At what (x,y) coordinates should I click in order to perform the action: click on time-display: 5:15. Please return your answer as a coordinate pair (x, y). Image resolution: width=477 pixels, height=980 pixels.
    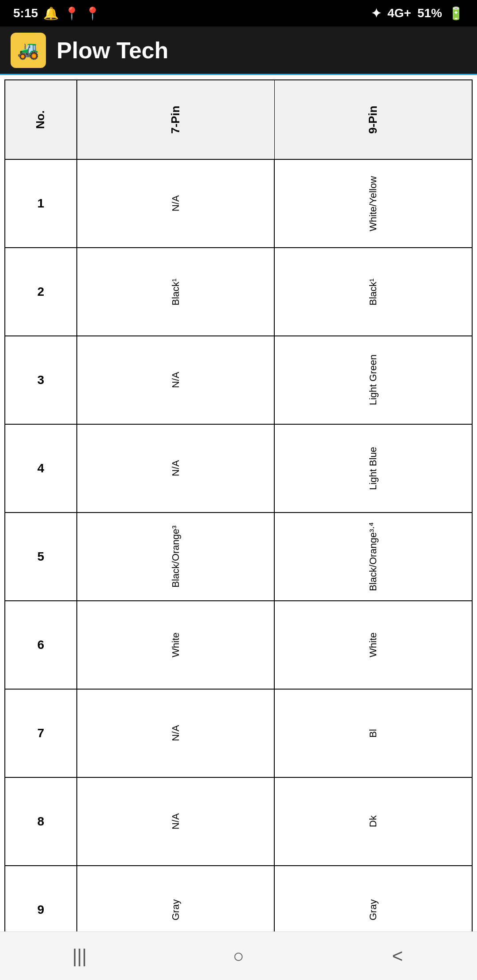
    Looking at the image, I should click on (26, 13).